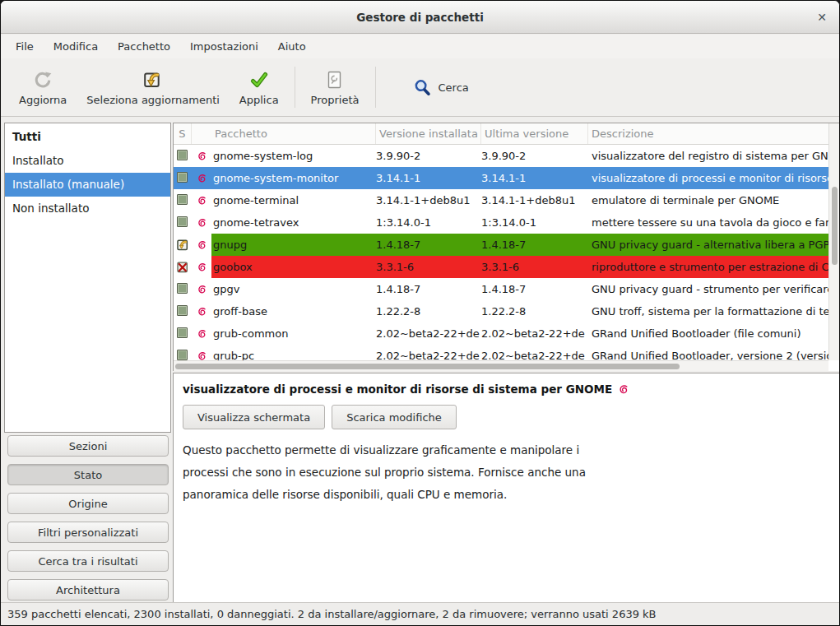  I want to click on package-description: riproduttore e strumento per estrazione …, so click(708, 267).